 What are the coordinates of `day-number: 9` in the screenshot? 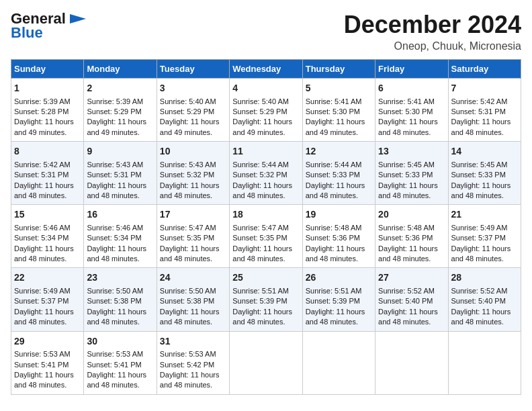 It's located at (120, 152).